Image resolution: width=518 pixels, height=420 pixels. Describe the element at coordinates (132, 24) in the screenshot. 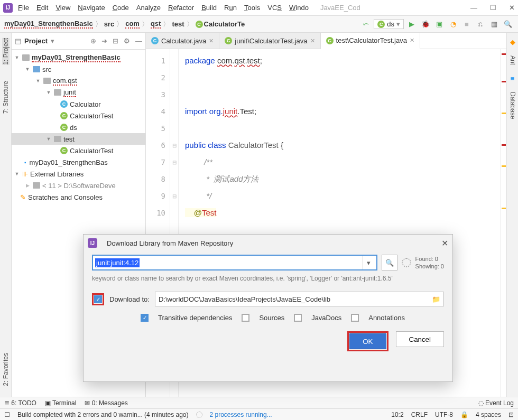

I see `bc-com: com` at that location.